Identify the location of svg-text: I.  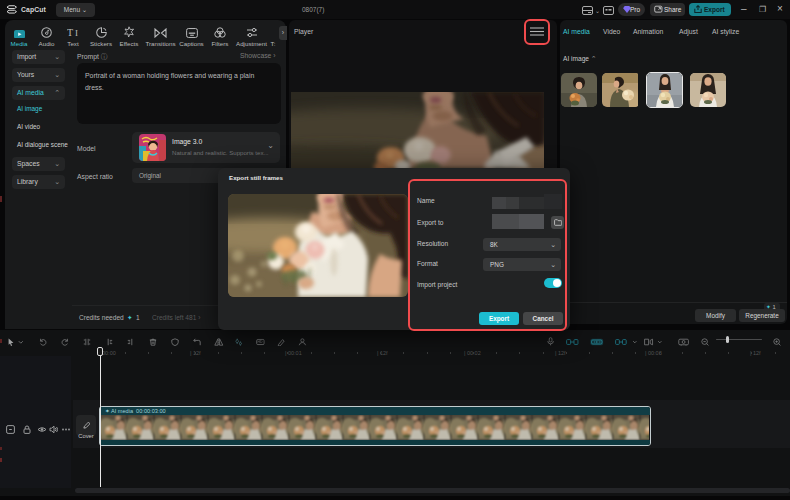
(76, 33).